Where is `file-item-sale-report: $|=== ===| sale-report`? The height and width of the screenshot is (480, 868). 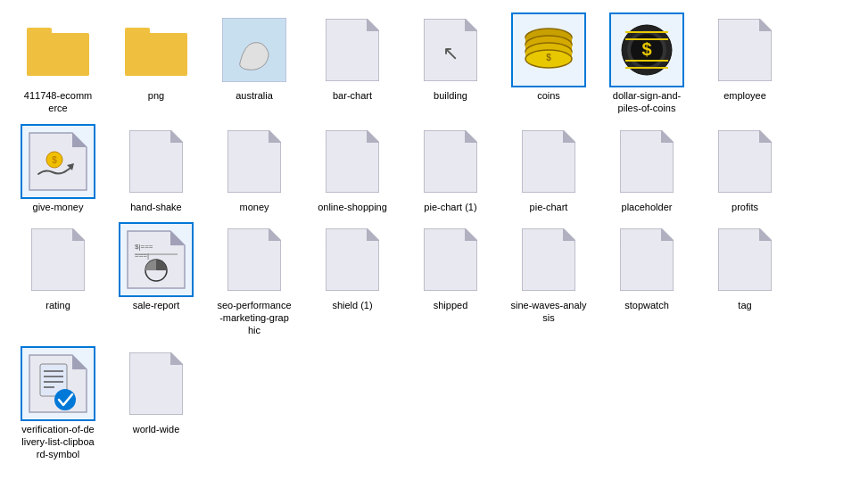
file-item-sale-report: $|=== ===| sale-report is located at coordinates (156, 268).